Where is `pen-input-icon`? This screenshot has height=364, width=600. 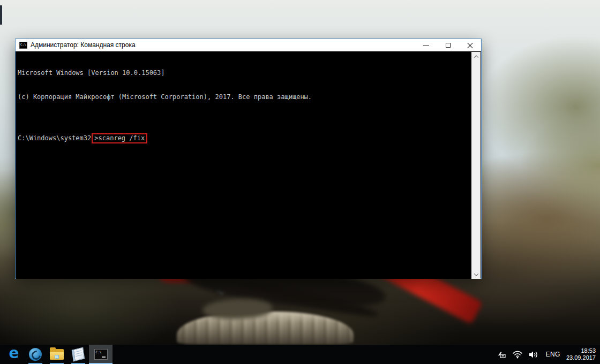 pen-input-icon is located at coordinates (501, 354).